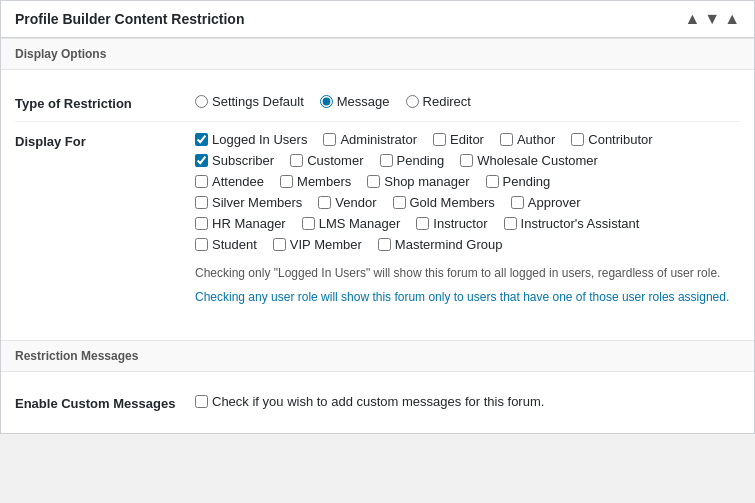  Describe the element at coordinates (386, 160) in the screenshot. I see `checkbox-pending-input` at that location.